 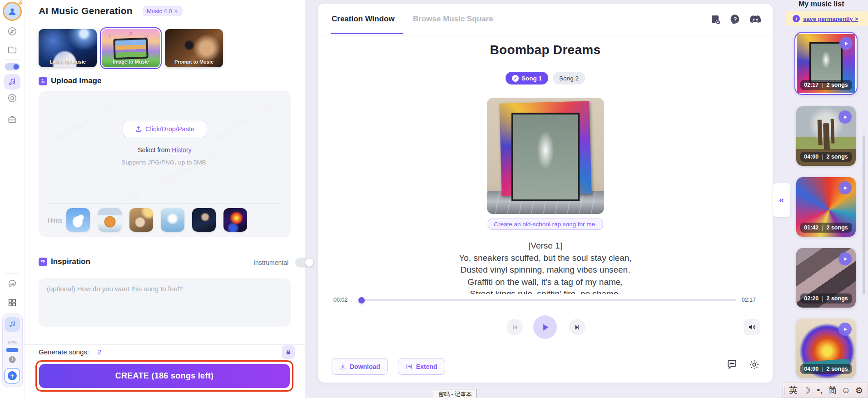 What do you see at coordinates (43, 81) in the screenshot?
I see `image-icon` at bounding box center [43, 81].